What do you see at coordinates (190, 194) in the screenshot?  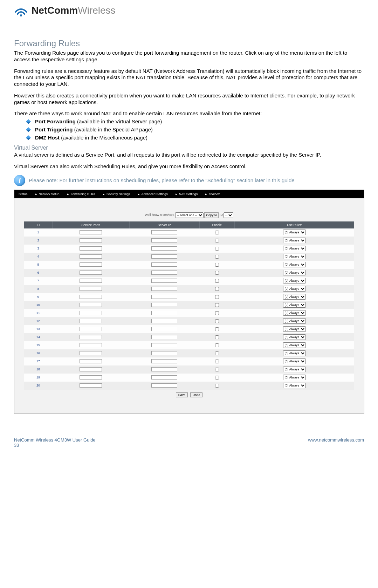 I see `nav-nas-settings: NAS Settings` at bounding box center [190, 194].